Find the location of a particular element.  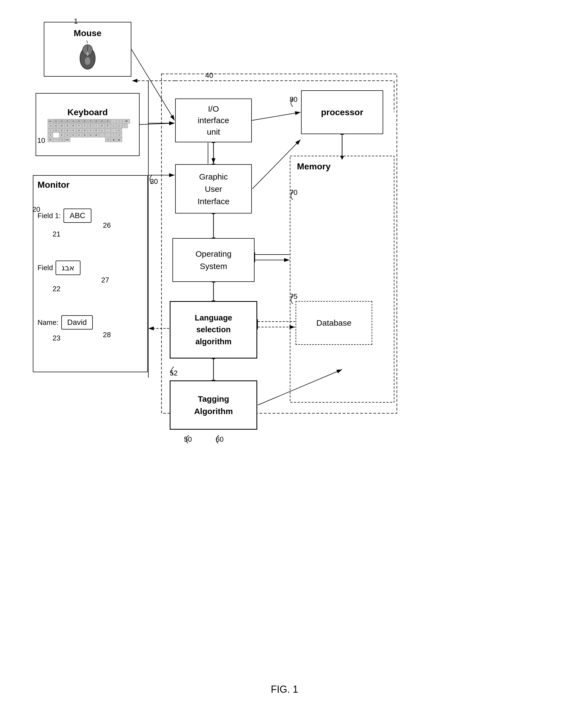

ref-52: 52 is located at coordinates (174, 373).